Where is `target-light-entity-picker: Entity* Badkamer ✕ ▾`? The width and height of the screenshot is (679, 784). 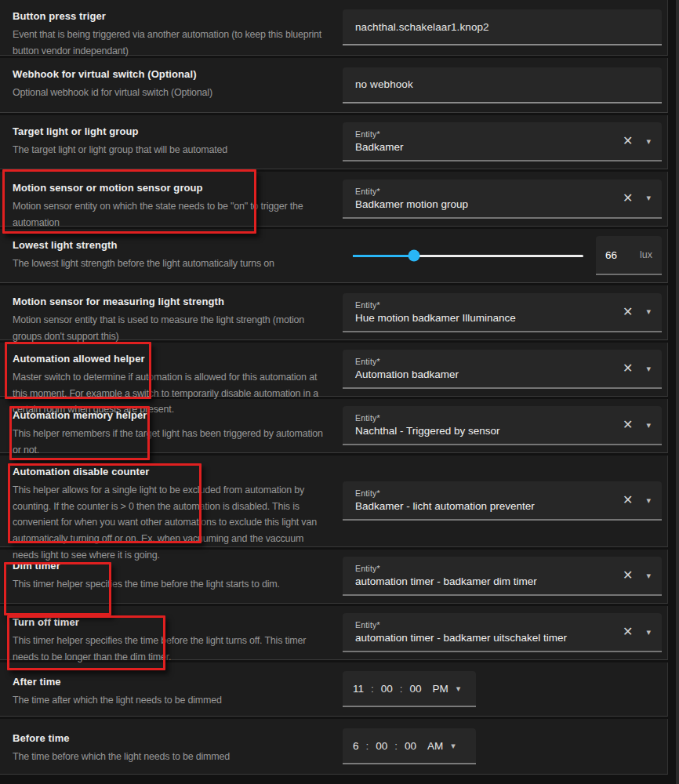
target-light-entity-picker: Entity* Badkamer ✕ ▾ is located at coordinates (502, 142).